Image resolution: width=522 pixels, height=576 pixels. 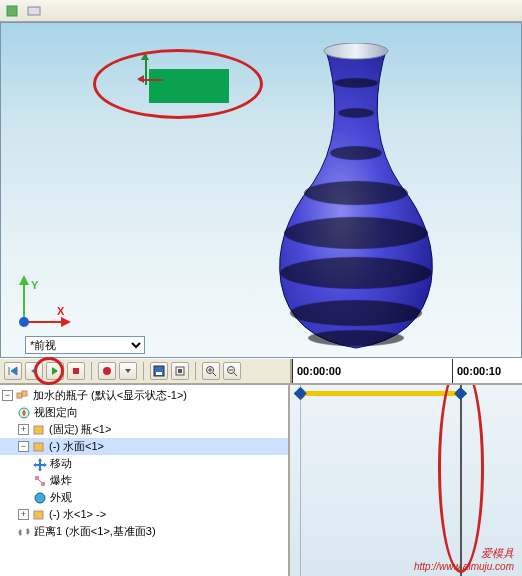 I want to click on tree-item-water-surface: − (-) 水面<1>, so click(x=144, y=446).